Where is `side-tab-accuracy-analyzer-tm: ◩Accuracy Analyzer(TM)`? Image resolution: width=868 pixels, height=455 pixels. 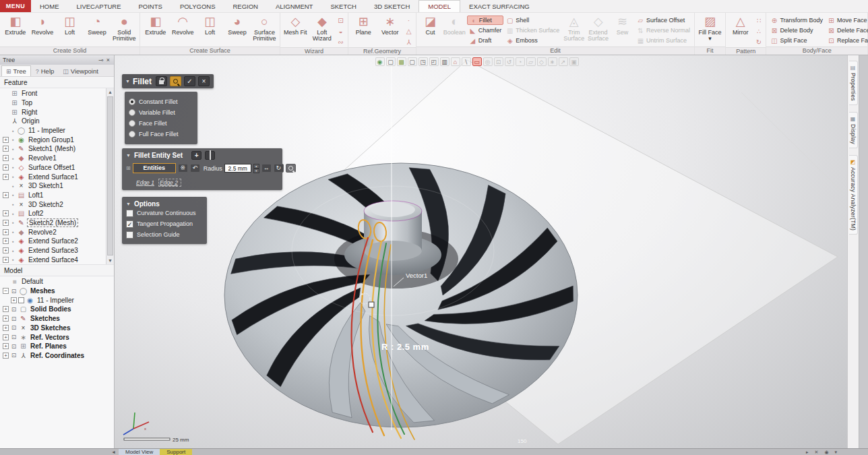 side-tab-accuracy-analyzer-tm: ◩Accuracy Analyzer(TM) is located at coordinates (853, 195).